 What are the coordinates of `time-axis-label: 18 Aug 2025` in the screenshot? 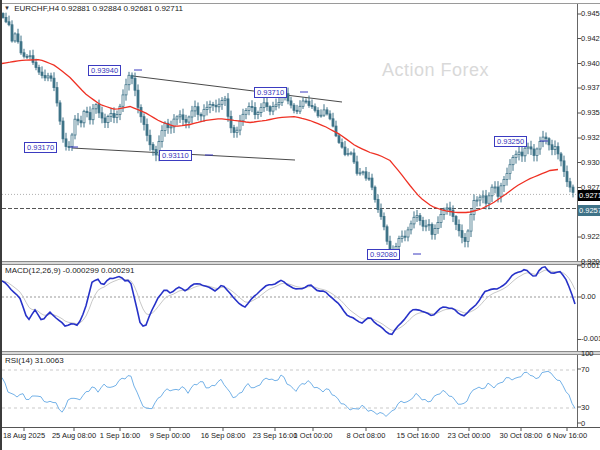 It's located at (26, 436).